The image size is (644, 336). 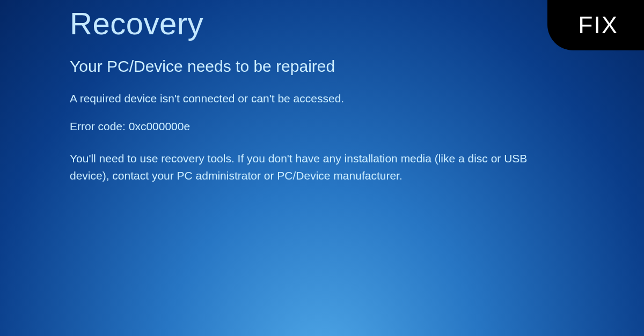 What do you see at coordinates (303, 167) in the screenshot?
I see `recovery-instructions: You'll need to use recovery tools. If yo…` at bounding box center [303, 167].